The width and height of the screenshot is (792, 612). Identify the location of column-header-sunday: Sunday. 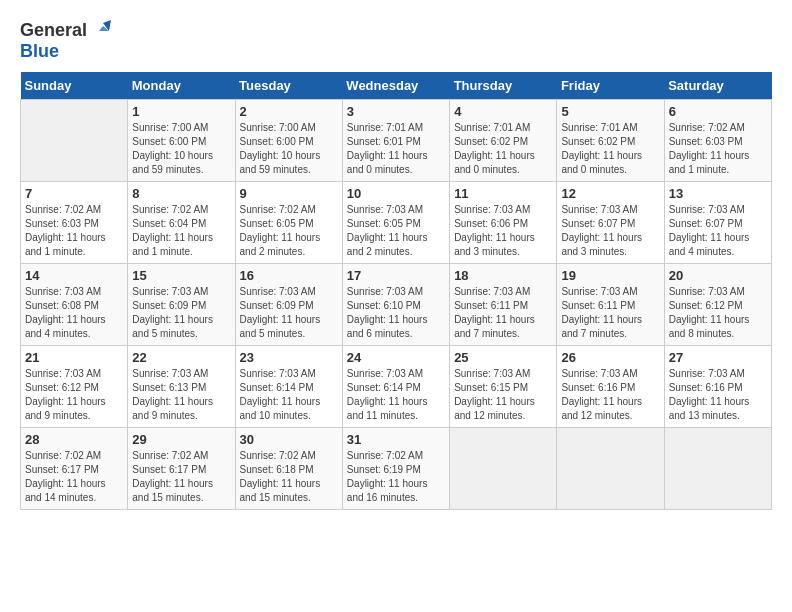
(74, 86).